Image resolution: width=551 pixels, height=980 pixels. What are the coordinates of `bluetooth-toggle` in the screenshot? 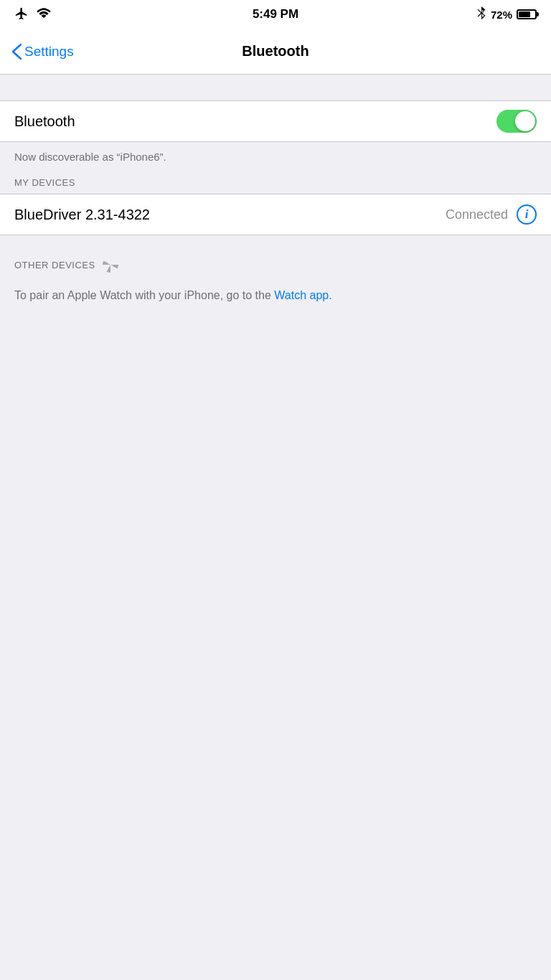 It's located at (517, 121).